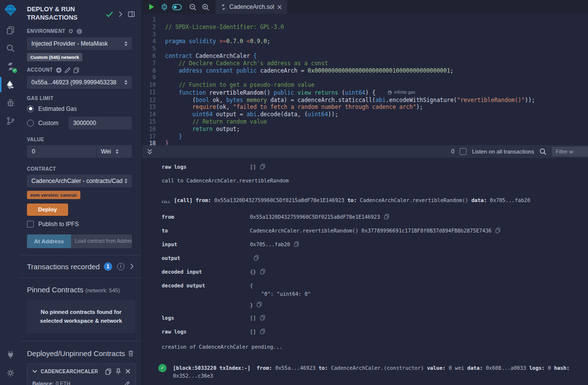  I want to click on deploy-button: Deploy, so click(48, 210).